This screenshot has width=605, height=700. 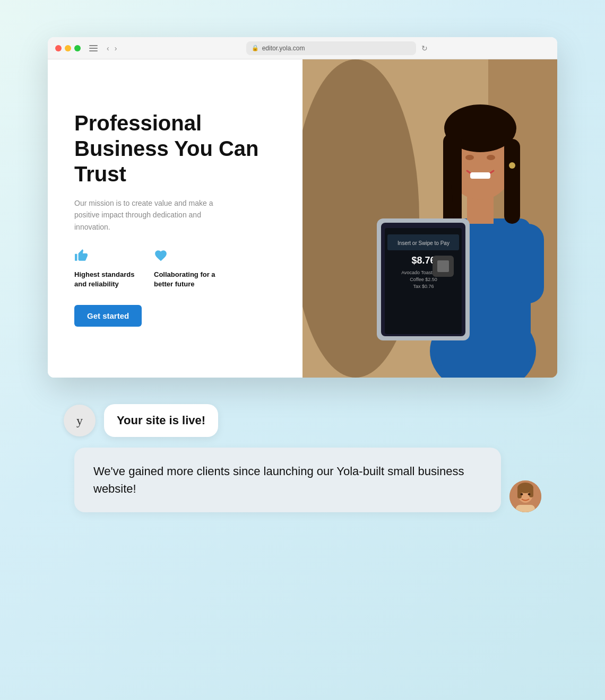 I want to click on feature-1-label: Highest standards and reliability, so click(x=106, y=279).